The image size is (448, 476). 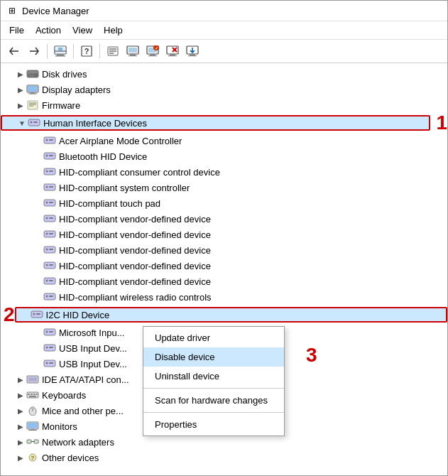 What do you see at coordinates (224, 74) in the screenshot?
I see `tree-item-disk-drives: ▶ Disk drives` at bounding box center [224, 74].